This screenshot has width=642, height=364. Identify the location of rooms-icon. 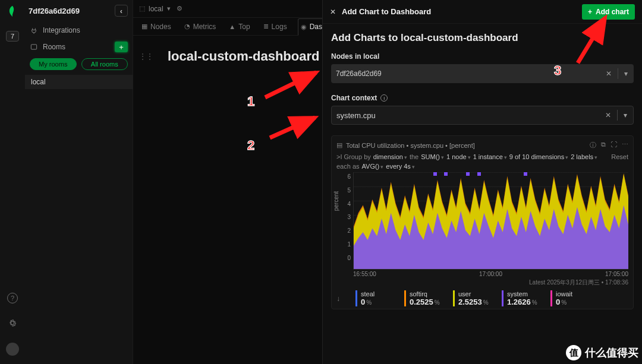
(34, 47).